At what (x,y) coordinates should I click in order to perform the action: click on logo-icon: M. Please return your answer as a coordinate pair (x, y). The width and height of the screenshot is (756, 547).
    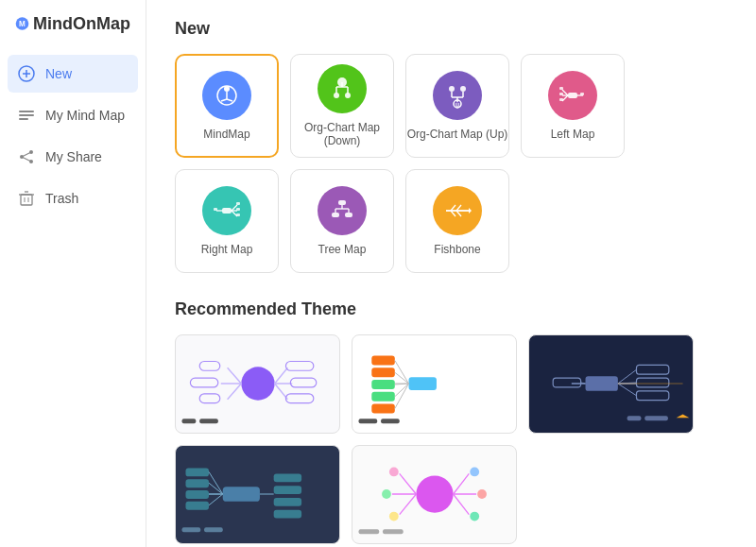
    Looking at the image, I should click on (23, 24).